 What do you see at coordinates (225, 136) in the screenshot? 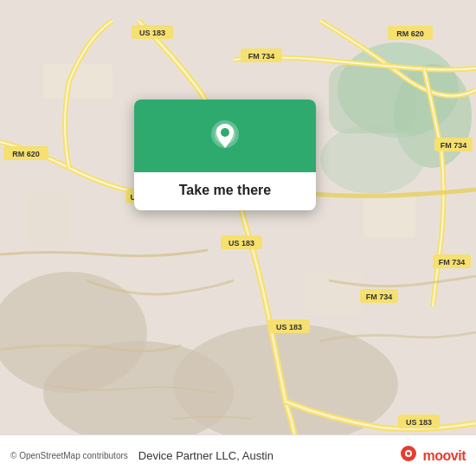
I see `popup-header` at bounding box center [225, 136].